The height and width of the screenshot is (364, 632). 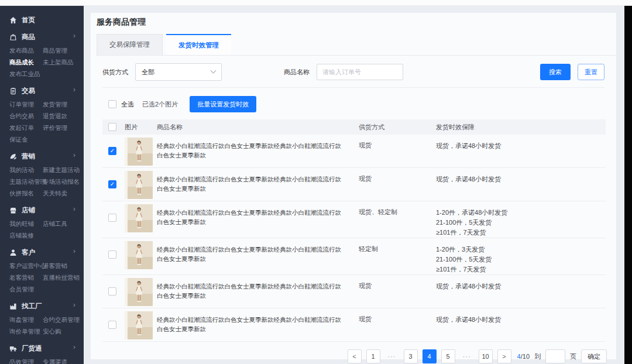 I want to click on next-page-button: >, so click(x=504, y=356).